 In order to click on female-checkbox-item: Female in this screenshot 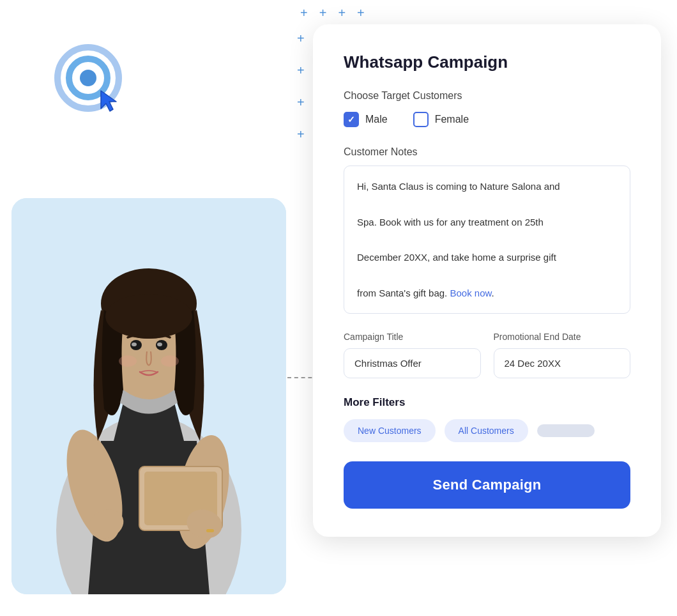, I will do `click(441, 119)`.